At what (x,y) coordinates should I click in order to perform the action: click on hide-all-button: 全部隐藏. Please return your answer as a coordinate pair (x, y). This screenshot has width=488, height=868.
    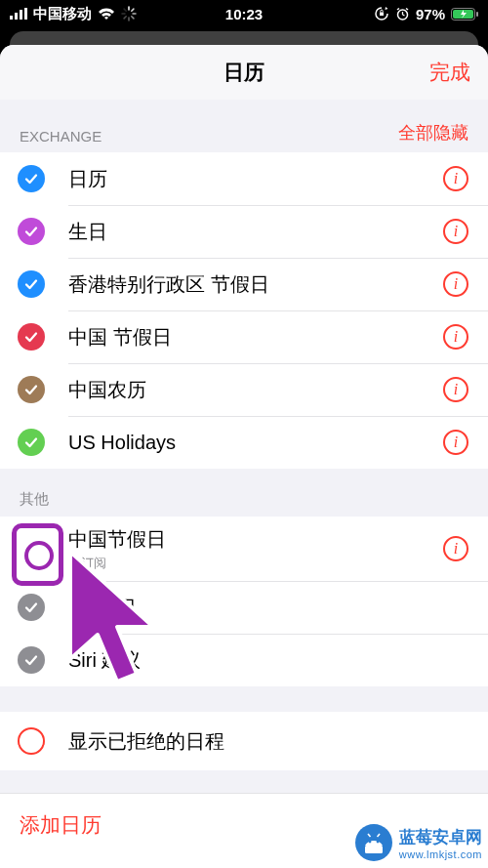
    Looking at the image, I should click on (433, 133).